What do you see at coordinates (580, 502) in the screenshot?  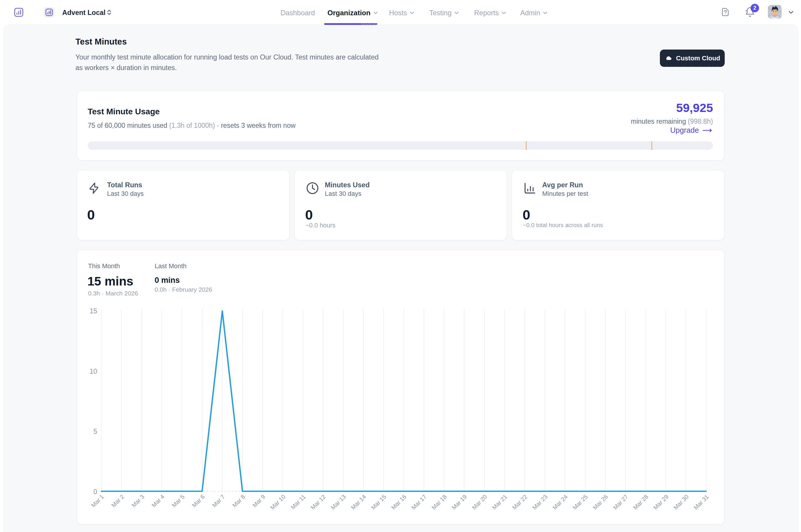 I see `svg-text: Mar 25` at bounding box center [580, 502].